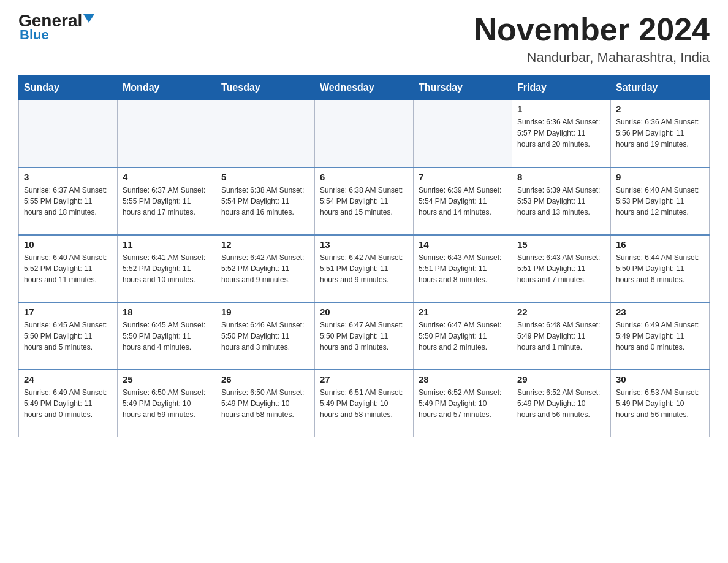 This screenshot has height=563, width=728. Describe the element at coordinates (265, 379) in the screenshot. I see `day-number: 26` at that location.